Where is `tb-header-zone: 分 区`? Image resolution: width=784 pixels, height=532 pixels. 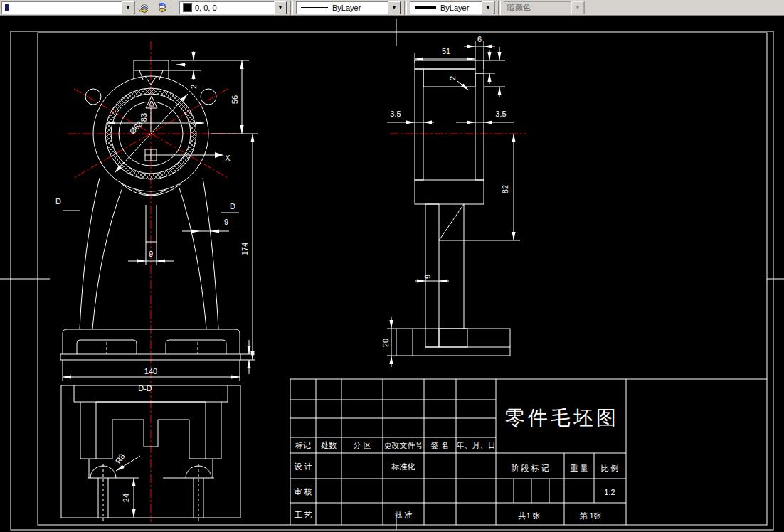 tb-header-zone: 分 区 is located at coordinates (361, 445).